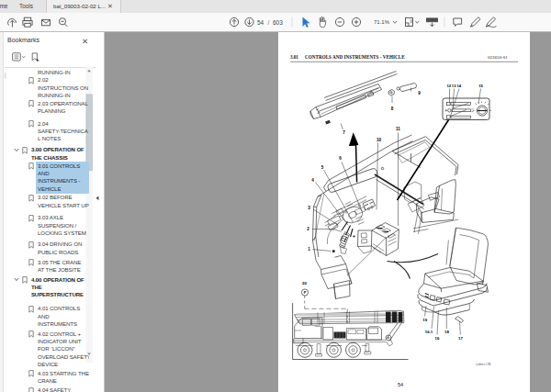 This screenshot has width=551, height=392. I want to click on svg-text: 11, so click(399, 129).